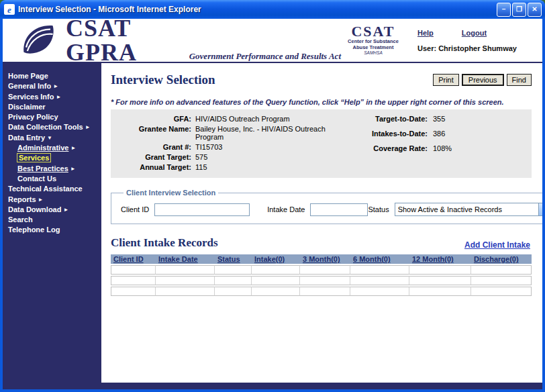  Describe the element at coordinates (55, 77) in the screenshot. I see `sidebar-item-home-page: Home Page` at that location.